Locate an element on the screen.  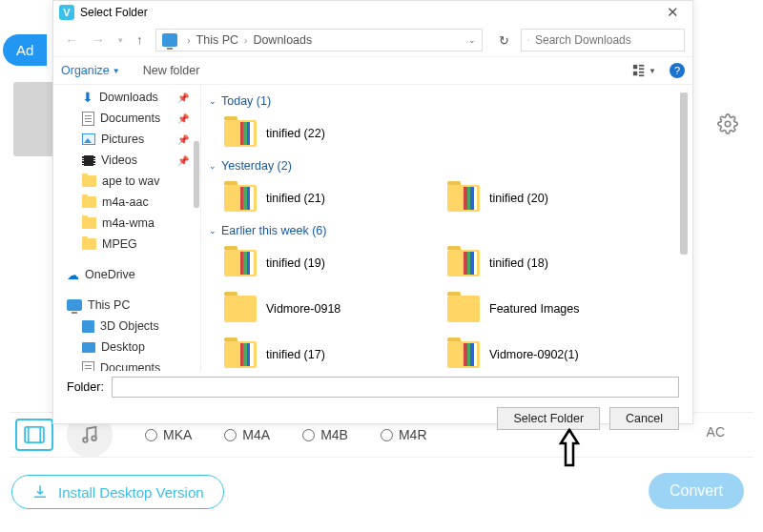
tree-label: Downloads is located at coordinates (129, 97).